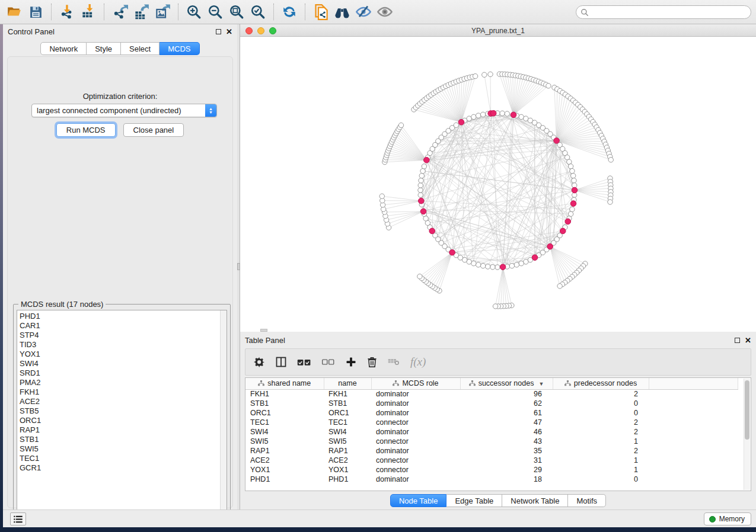  I want to click on network-window-titlebar: YPA_prune.txt_1, so click(498, 31).